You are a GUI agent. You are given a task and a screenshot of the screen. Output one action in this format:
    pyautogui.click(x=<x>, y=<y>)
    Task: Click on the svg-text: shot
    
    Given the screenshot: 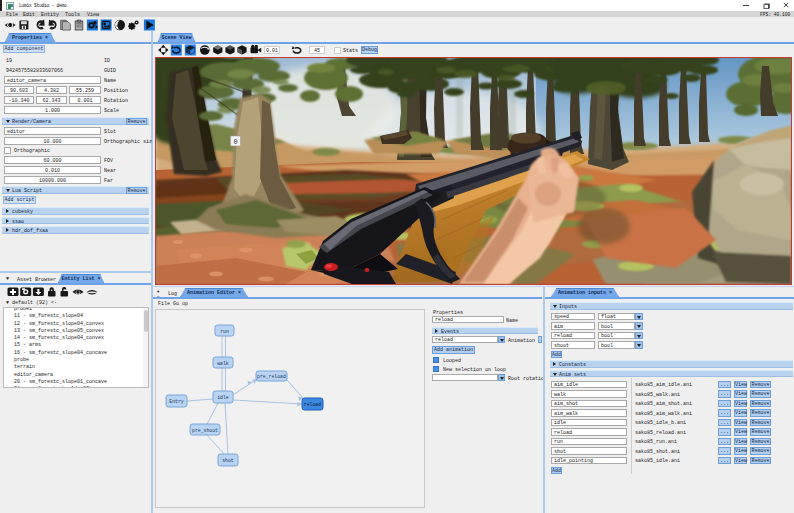 What is the action you would take?
    pyautogui.click(x=228, y=460)
    